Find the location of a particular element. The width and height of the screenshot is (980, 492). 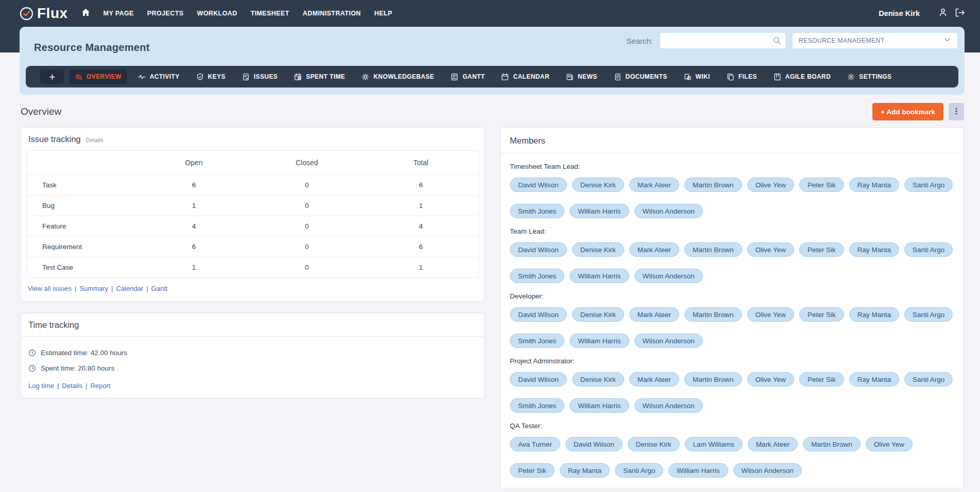

member-role-label: Timesheet Team Lead: is located at coordinates (732, 167).